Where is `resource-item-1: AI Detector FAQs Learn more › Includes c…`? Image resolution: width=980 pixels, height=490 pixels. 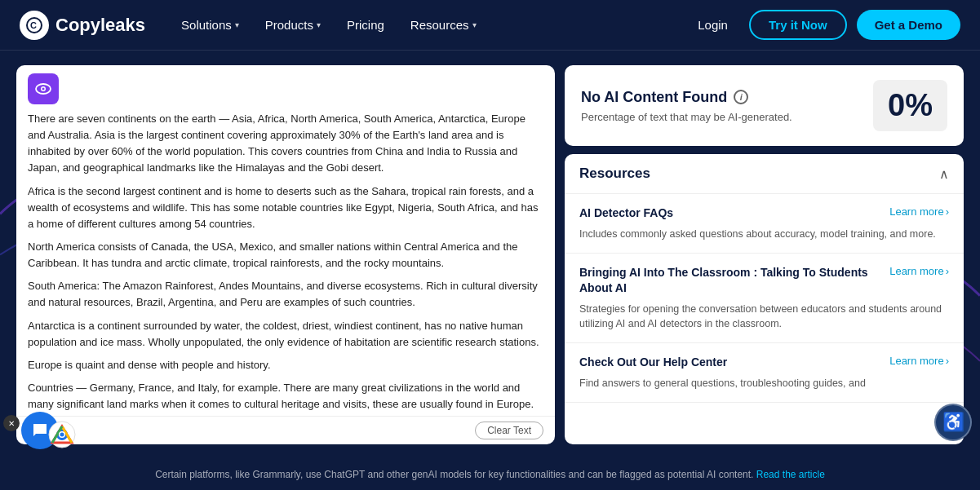 resource-item-1: AI Detector FAQs Learn more › Includes c… is located at coordinates (764, 223).